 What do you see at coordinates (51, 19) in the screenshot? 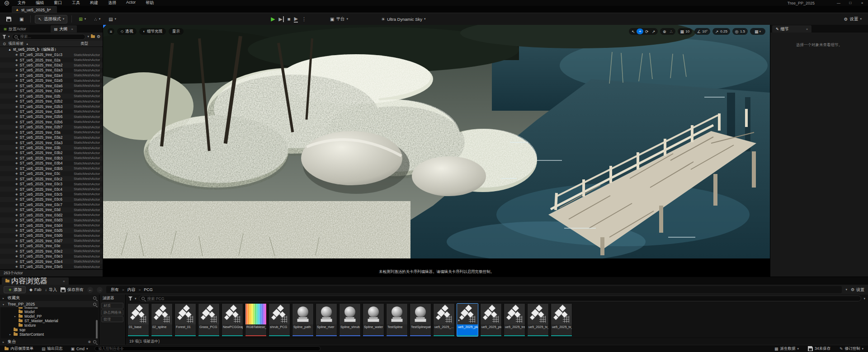
I see `editor-mode-dropdown: ↖ 选择模式 ▾` at bounding box center [51, 19].